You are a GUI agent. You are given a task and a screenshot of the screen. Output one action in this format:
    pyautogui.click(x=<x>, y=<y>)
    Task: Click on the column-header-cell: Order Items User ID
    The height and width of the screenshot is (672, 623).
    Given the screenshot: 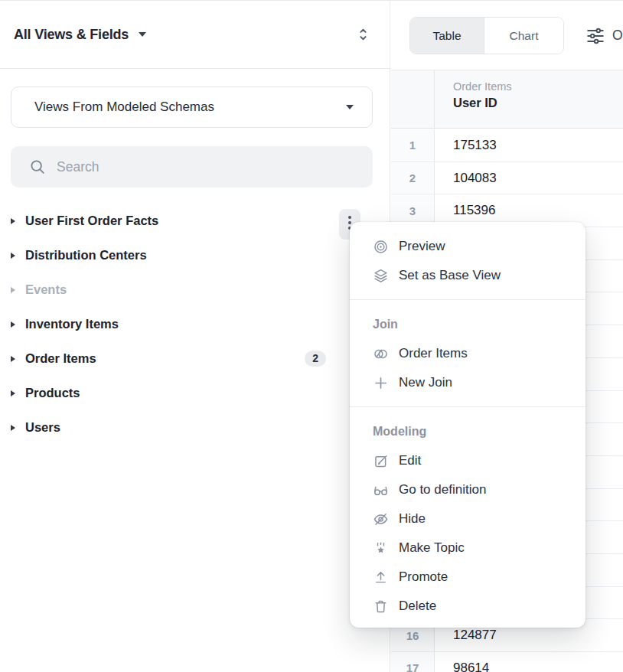 What is the action you would take?
    pyautogui.click(x=529, y=99)
    